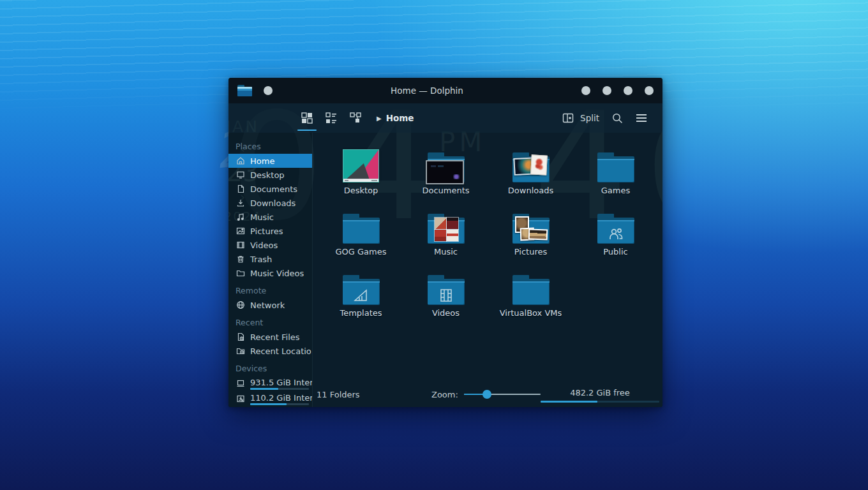  Describe the element at coordinates (586, 91) in the screenshot. I see `window-pin-button` at that location.